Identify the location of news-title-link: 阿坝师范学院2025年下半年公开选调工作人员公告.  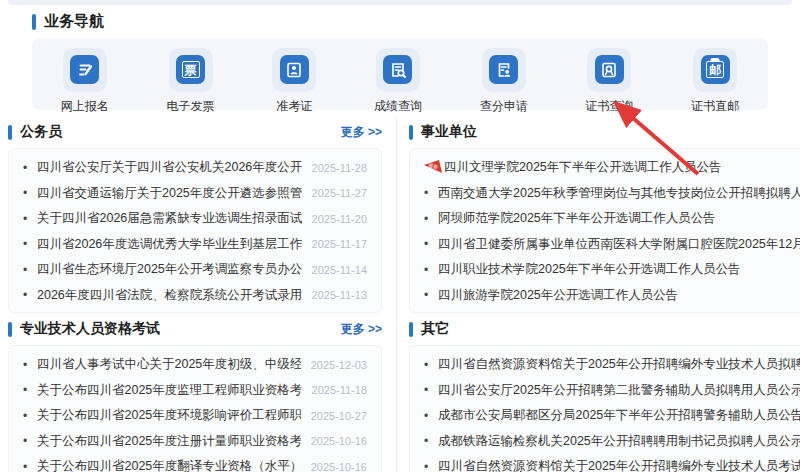
(619, 218).